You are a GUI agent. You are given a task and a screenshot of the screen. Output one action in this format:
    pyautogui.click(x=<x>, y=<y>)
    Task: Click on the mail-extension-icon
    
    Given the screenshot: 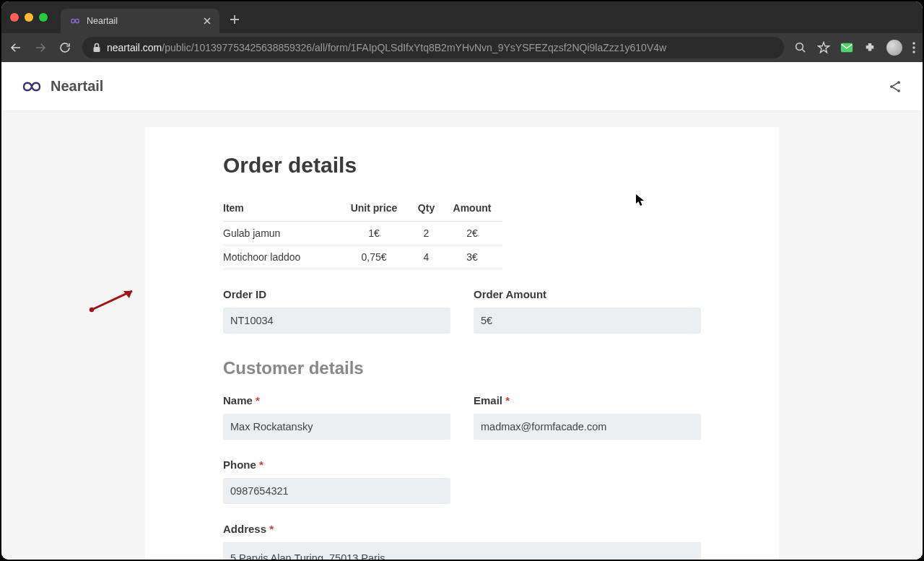 What is the action you would take?
    pyautogui.click(x=847, y=48)
    